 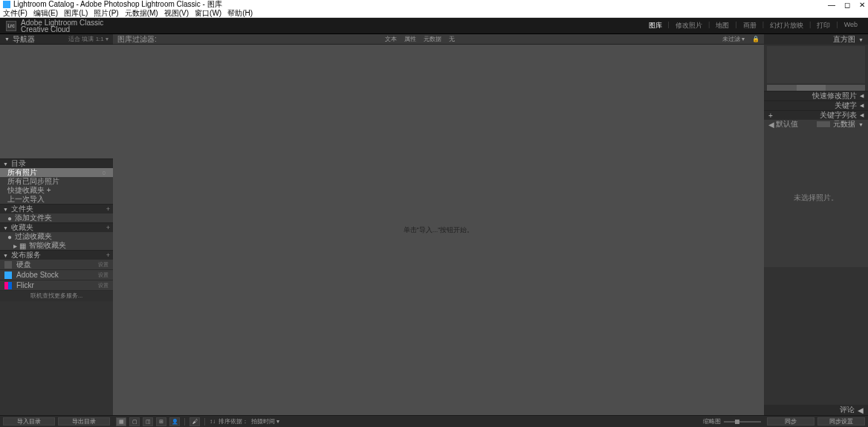 What do you see at coordinates (56, 245) in the screenshot?
I see `collection-smart: ▸ ▦ 智能收藏夹` at bounding box center [56, 245].